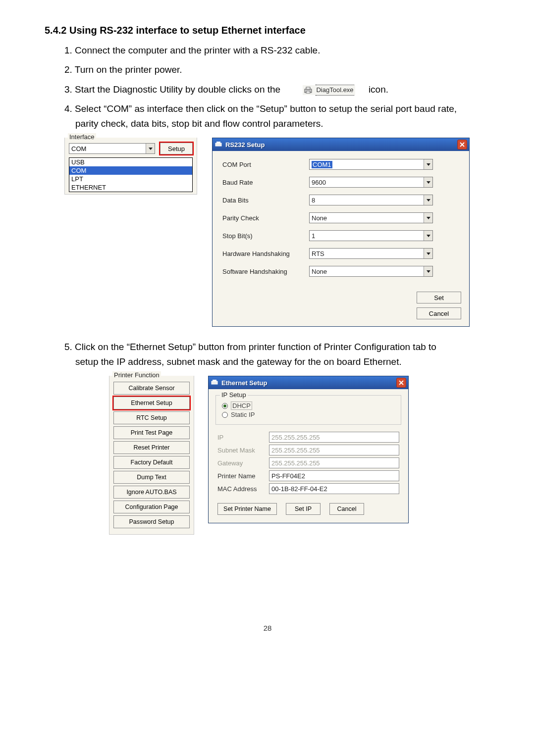 This screenshot has height=756, width=535. Describe the element at coordinates (152, 448) in the screenshot. I see `reset-printer-button: Reset Printer` at that location.